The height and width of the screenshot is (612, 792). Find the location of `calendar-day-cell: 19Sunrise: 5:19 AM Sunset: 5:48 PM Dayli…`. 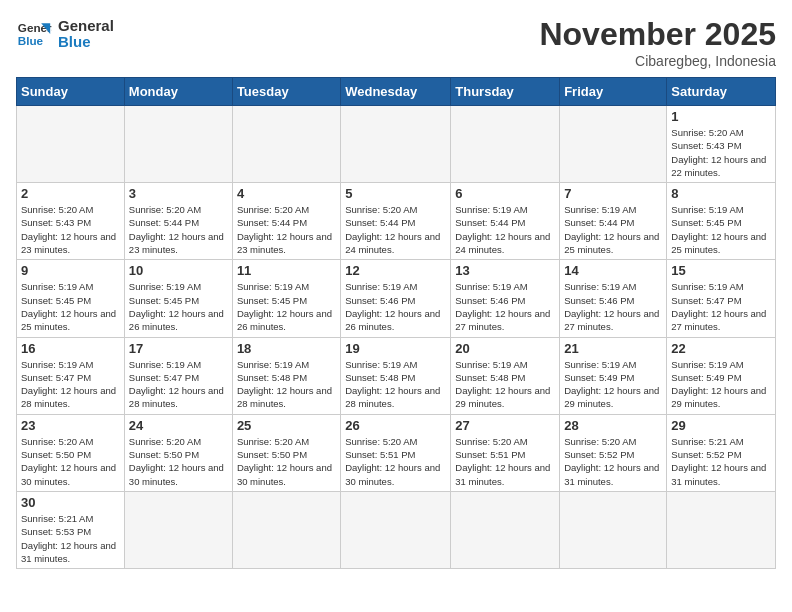

calendar-day-cell: 19Sunrise: 5:19 AM Sunset: 5:48 PM Dayli… is located at coordinates (396, 376).